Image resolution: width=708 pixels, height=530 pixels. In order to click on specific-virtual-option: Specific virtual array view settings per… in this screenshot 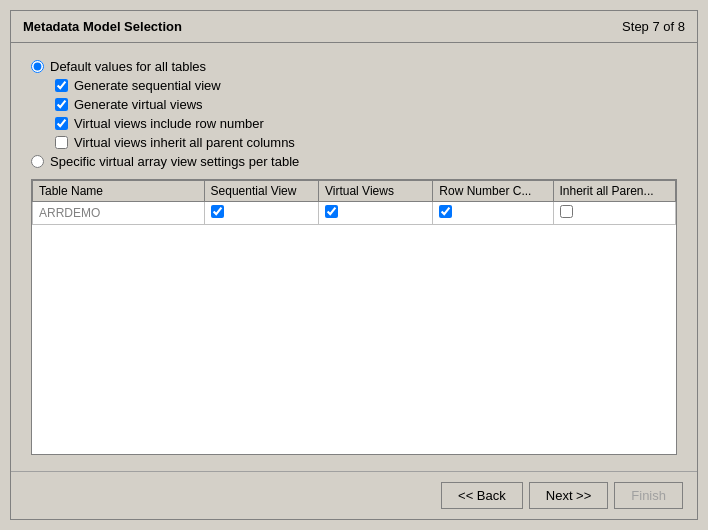, I will do `click(354, 162)`.